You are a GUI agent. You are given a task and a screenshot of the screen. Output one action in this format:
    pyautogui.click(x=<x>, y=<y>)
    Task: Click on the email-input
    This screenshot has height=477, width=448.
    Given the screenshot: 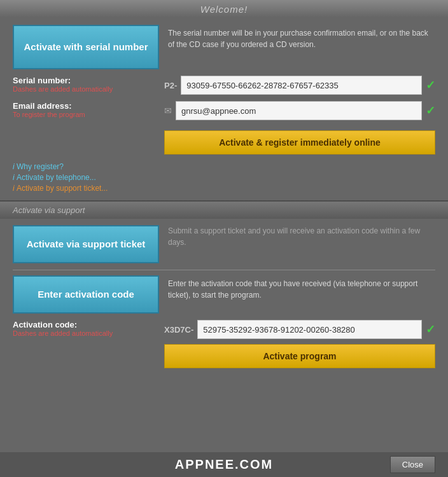 What is the action you would take?
    pyautogui.click(x=299, y=111)
    